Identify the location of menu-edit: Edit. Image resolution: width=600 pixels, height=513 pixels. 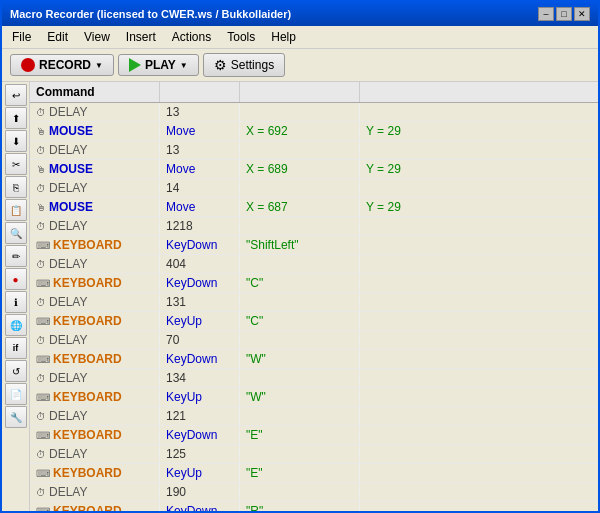
(58, 37).